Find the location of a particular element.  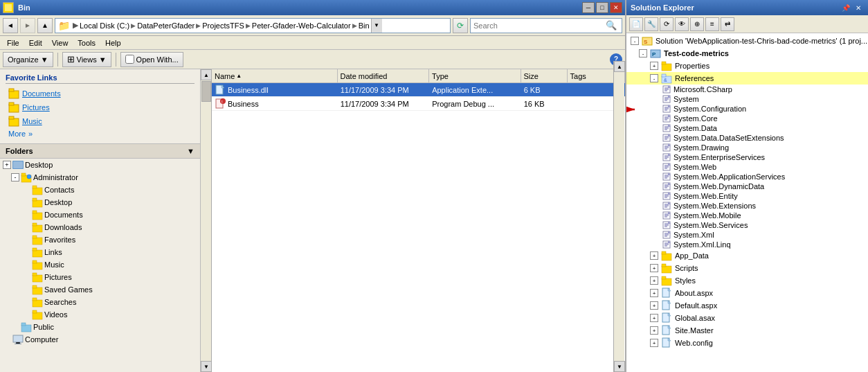

tree-item-desktop2: Desktop is located at coordinates (100, 202).